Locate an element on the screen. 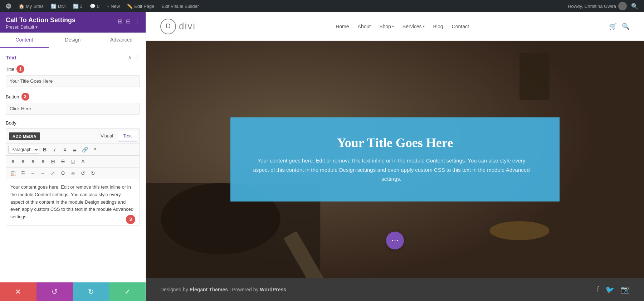  tab-advanced: Advanced is located at coordinates (121, 40).